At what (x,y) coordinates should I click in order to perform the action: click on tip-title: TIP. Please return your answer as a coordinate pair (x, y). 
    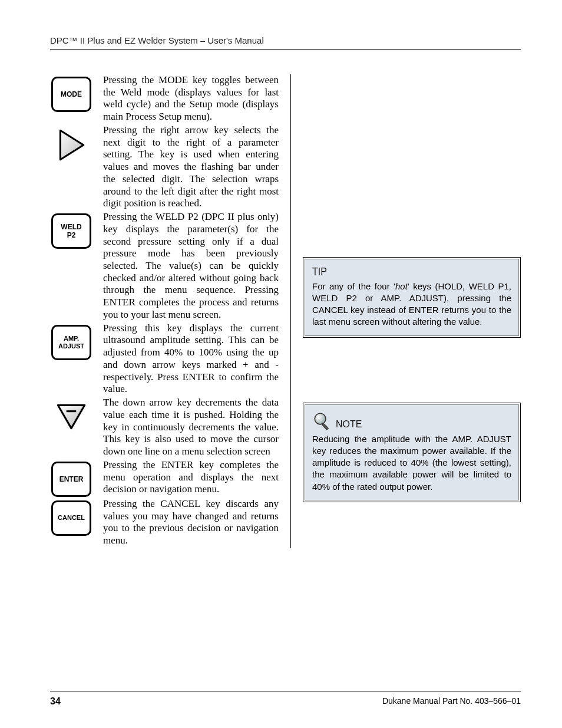
    Looking at the image, I should click on (412, 272).